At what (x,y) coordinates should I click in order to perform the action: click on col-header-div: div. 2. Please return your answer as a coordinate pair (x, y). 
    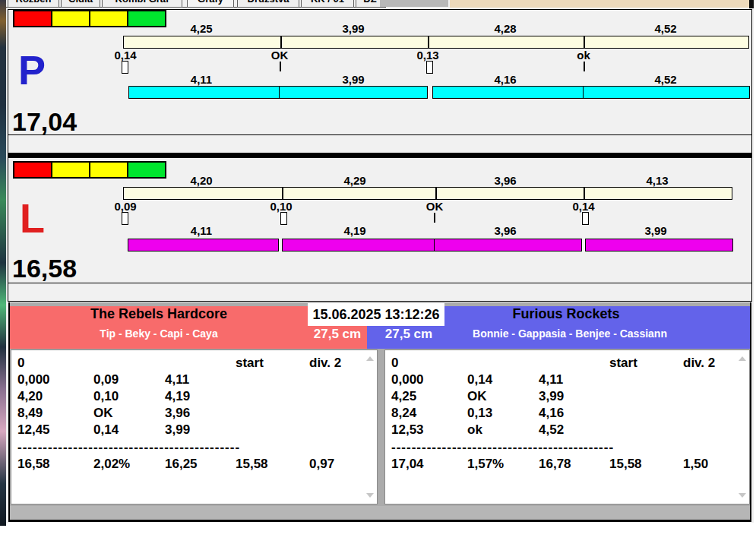
    Looking at the image, I should click on (325, 363).